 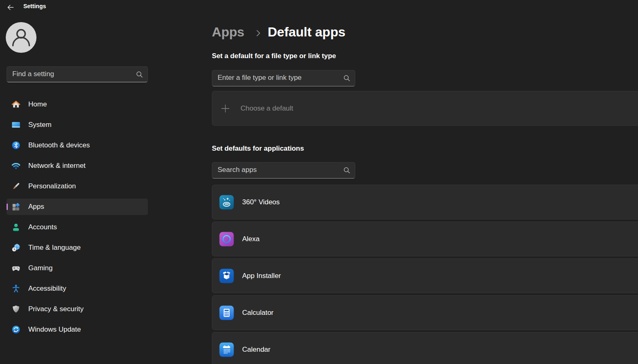 I want to click on search-apps-searchbox, so click(x=284, y=170).